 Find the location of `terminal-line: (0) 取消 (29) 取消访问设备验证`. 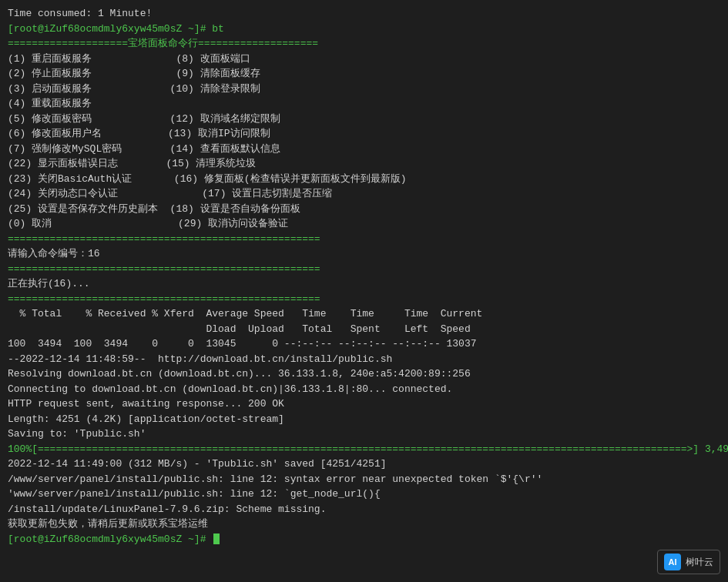

terminal-line: (0) 取消 (29) 取消访问设备验证 is located at coordinates (364, 224).